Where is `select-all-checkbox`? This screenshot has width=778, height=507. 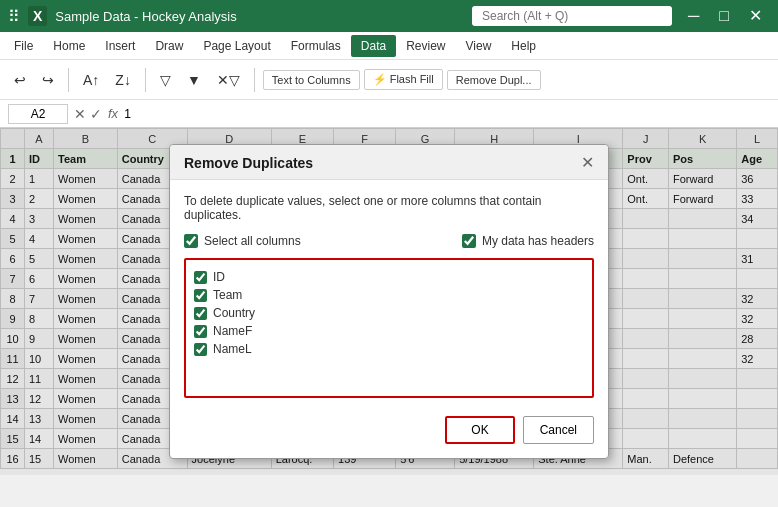
select-all-checkbox is located at coordinates (191, 241).